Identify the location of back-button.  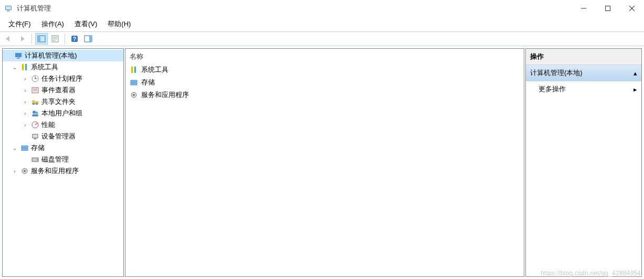
(8, 39).